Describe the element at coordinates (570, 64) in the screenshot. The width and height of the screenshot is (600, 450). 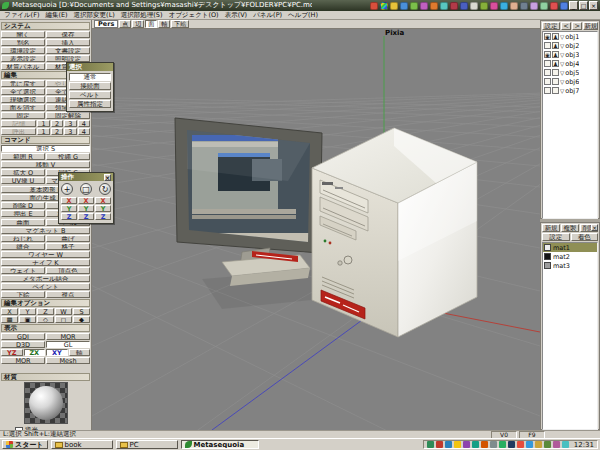
I see `object-list-item: ♟▽obj4` at that location.